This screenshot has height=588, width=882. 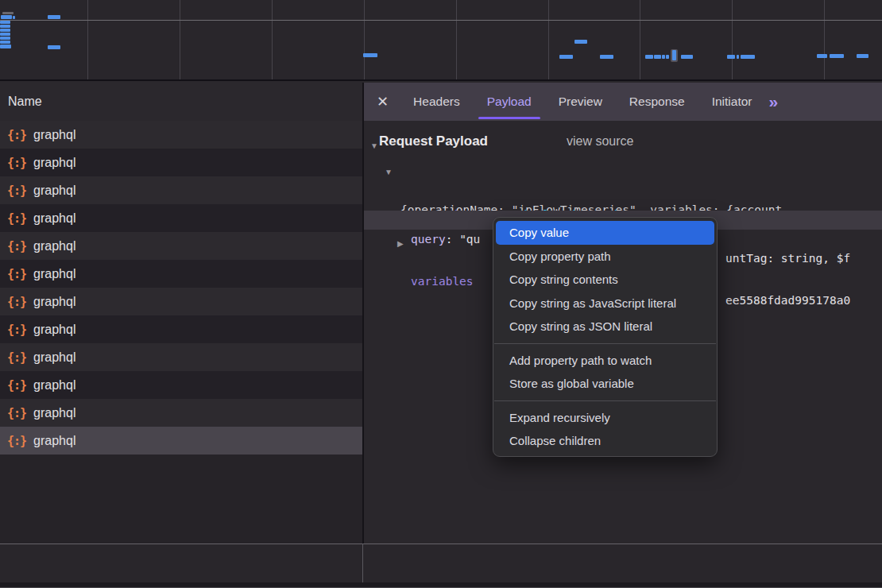 I want to click on timeline-hover-marker-bar, so click(x=674, y=56).